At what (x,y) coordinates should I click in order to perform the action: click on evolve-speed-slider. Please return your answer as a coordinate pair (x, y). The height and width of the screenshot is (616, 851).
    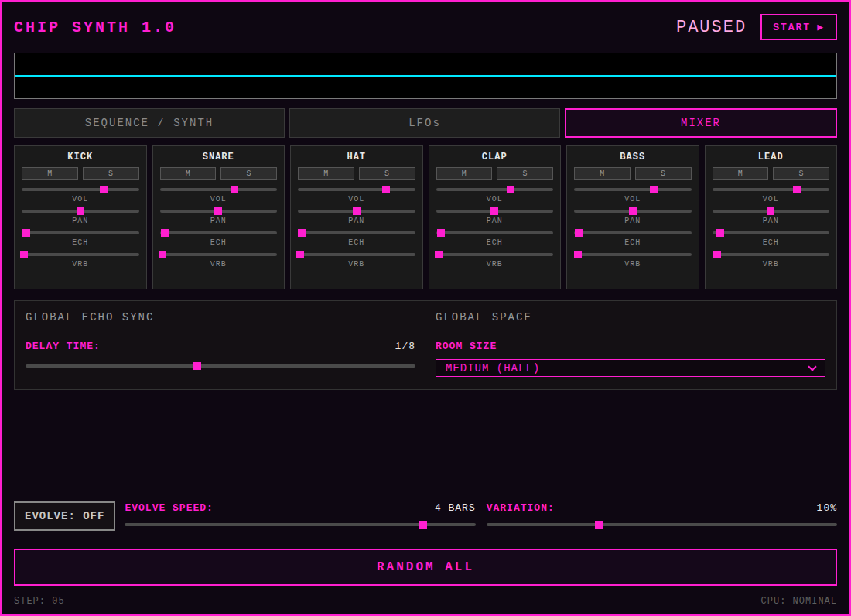
    Looking at the image, I should click on (300, 525).